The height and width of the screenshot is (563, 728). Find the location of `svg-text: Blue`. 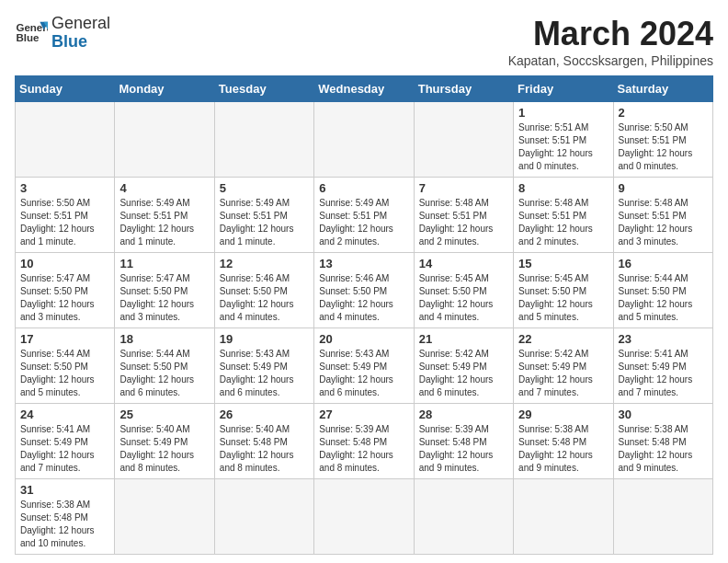

svg-text: Blue is located at coordinates (28, 38).